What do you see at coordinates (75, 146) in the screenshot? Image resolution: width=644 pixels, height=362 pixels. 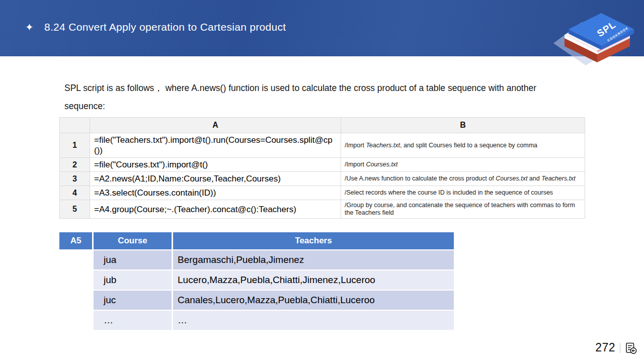 I see `row-number-cell: 1` at bounding box center [75, 146].